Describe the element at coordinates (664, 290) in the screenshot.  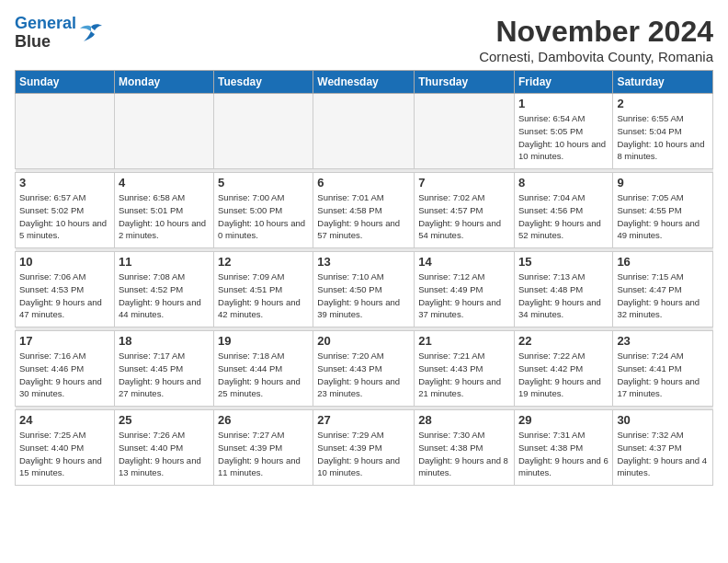
I see `calendar-cell: 16Sunrise: 7:15 AM Sunset: 4:47 PM Dayli…` at that location.